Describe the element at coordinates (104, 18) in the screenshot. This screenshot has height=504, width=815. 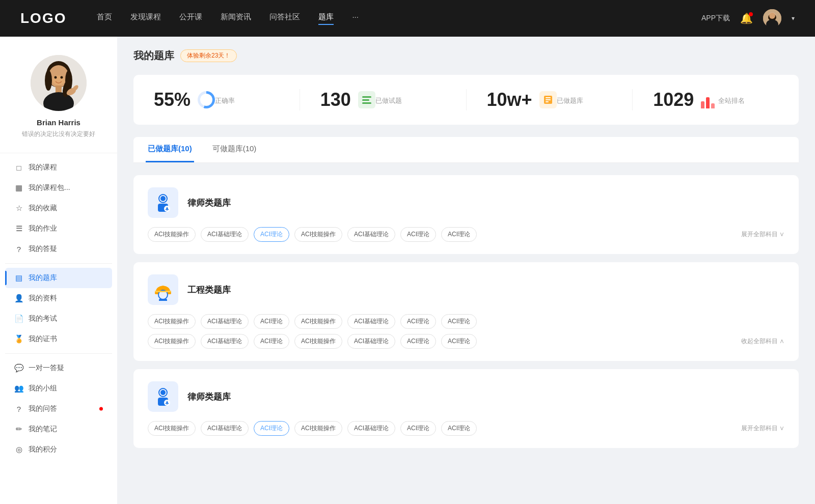
I see `nav-link-home: 首页` at that location.